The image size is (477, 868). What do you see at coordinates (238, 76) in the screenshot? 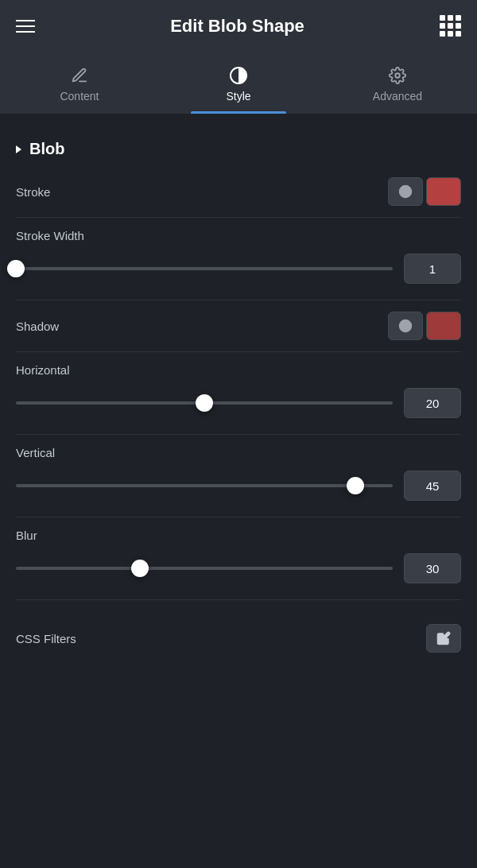
I see `style-icon` at bounding box center [238, 76].